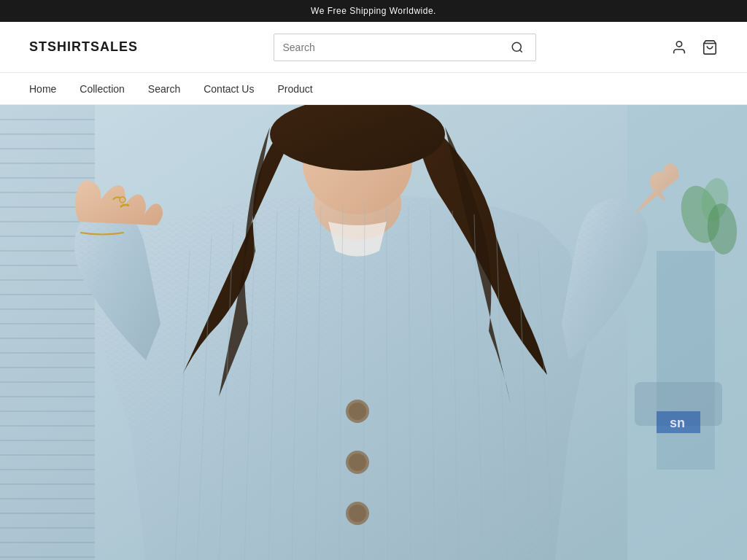 The image size is (747, 560). What do you see at coordinates (694, 47) in the screenshot?
I see `header-actions` at bounding box center [694, 47].